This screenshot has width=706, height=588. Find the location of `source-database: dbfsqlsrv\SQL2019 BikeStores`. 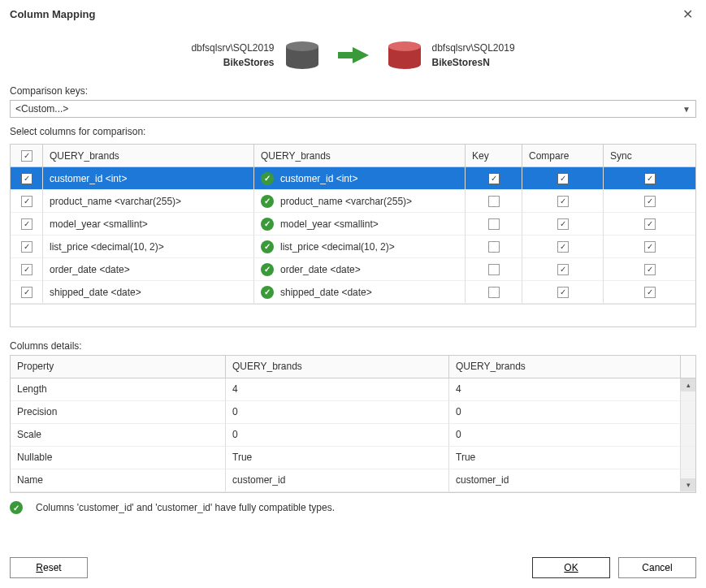

source-database: dbfsqlsrv\SQL2019 BikeStores is located at coordinates (254, 55).